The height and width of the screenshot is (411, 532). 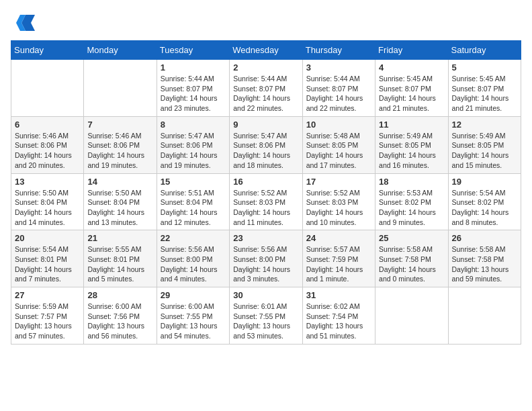 What do you see at coordinates (47, 125) in the screenshot?
I see `day-number: 6` at bounding box center [47, 125].